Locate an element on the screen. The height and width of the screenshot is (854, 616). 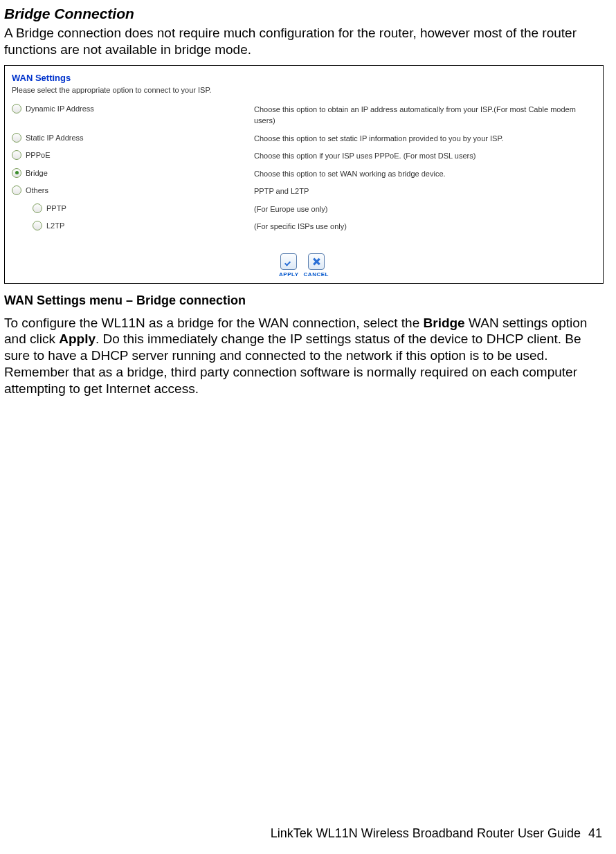
cancel-label: CANCEL is located at coordinates (316, 274).